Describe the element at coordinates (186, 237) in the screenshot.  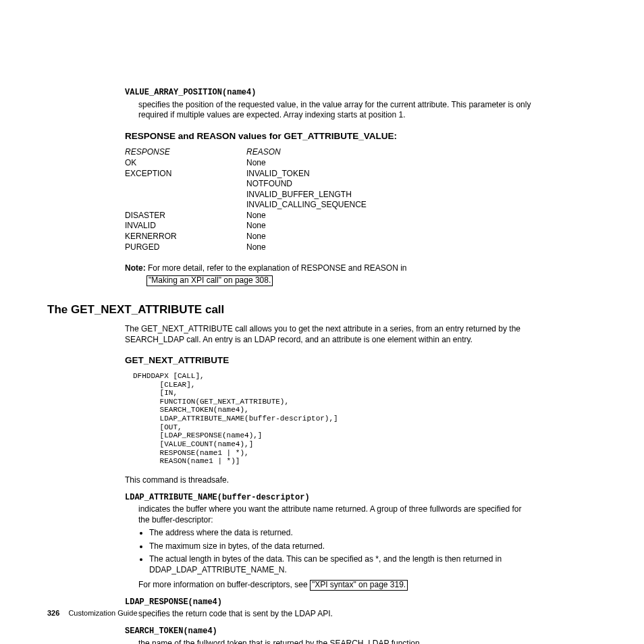
I see `cell-response: KERNERROR` at that location.